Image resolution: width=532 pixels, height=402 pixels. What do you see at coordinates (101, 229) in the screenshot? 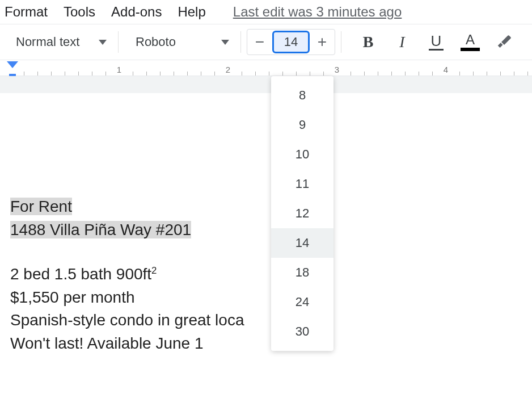
I see `selected-text: 1488 Villa Piña Way #201` at bounding box center [101, 229].